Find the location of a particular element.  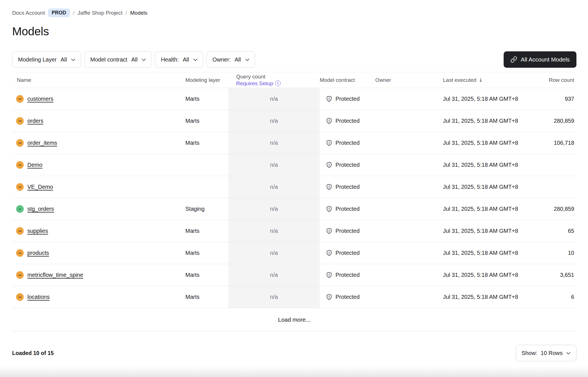

load-more-button: Load more... is located at coordinates (294, 320).